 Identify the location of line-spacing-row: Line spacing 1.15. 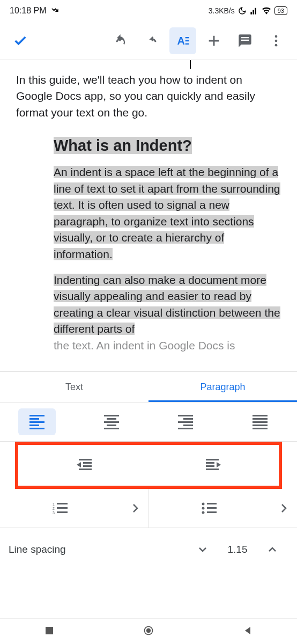
(148, 550).